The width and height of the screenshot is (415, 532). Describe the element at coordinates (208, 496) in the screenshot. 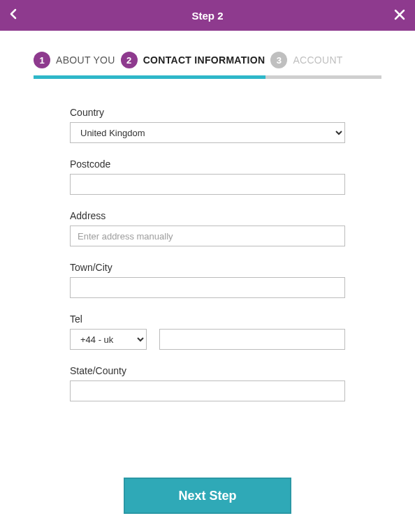

I see `next-step-button: Next Step` at that location.